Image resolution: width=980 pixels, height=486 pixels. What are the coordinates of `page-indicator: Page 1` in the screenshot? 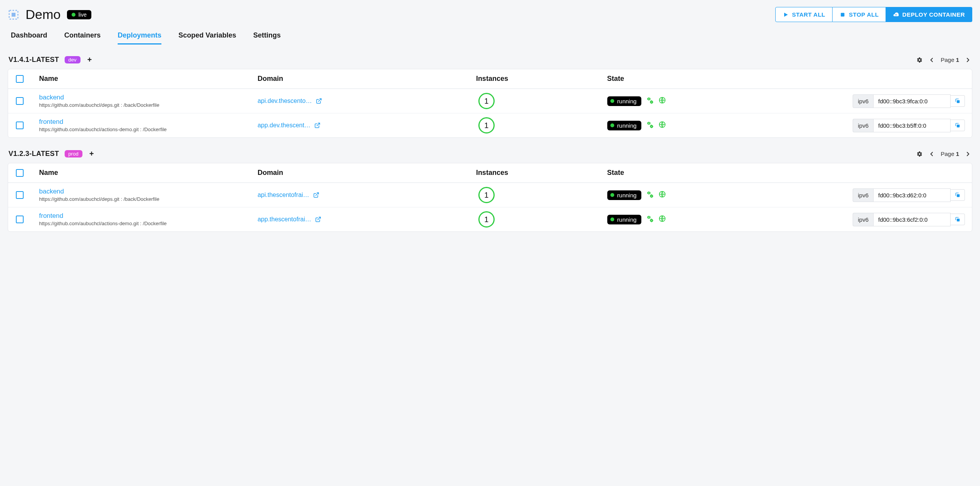 It's located at (950, 60).